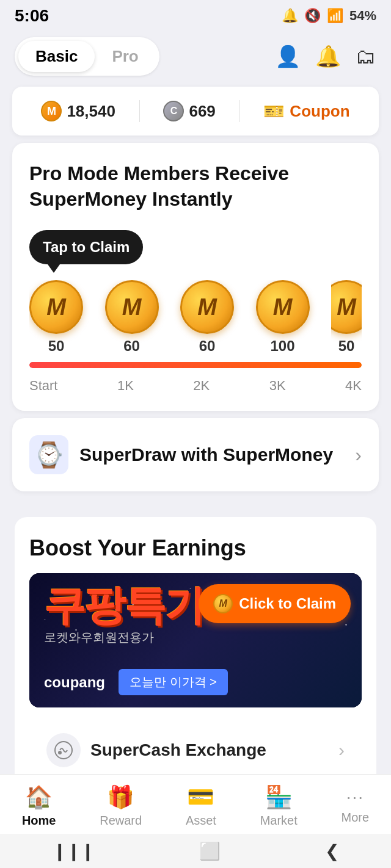 This screenshot has height=868, width=391. I want to click on c-cash-icon: C, so click(174, 111).